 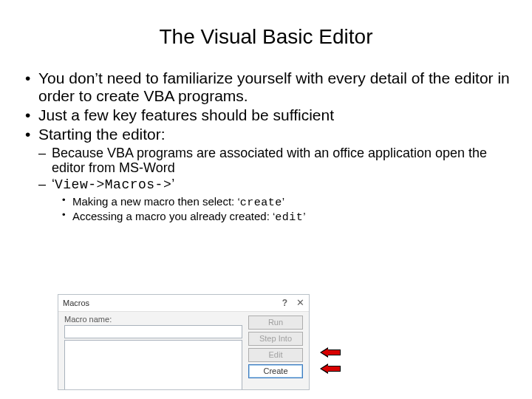 What do you see at coordinates (276, 371) in the screenshot?
I see `create-button: Create` at bounding box center [276, 371].